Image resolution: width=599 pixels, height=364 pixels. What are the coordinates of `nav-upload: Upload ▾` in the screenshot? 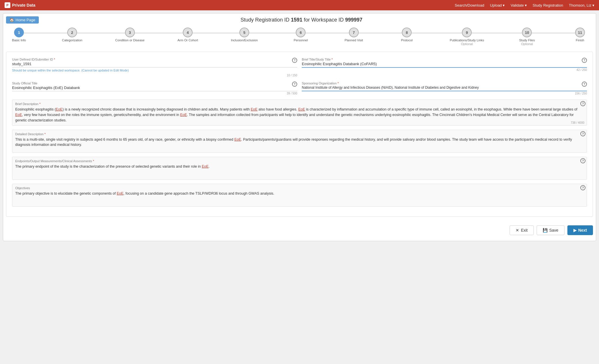 It's located at (498, 5).